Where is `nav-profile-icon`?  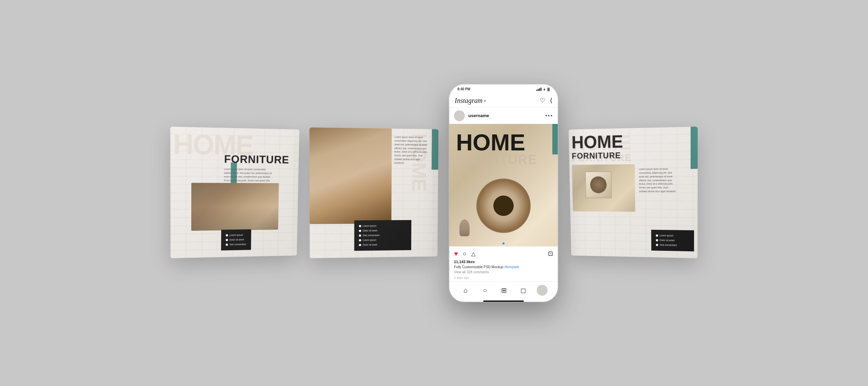
nav-profile-icon is located at coordinates (542, 290).